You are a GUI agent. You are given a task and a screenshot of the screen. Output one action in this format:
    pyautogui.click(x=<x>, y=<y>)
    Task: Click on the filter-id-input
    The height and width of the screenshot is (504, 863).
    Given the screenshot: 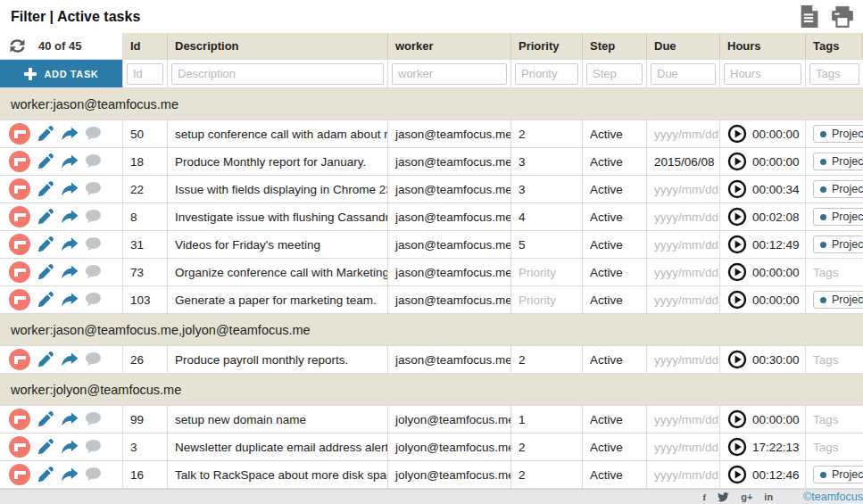 What is the action you would take?
    pyautogui.click(x=145, y=74)
    